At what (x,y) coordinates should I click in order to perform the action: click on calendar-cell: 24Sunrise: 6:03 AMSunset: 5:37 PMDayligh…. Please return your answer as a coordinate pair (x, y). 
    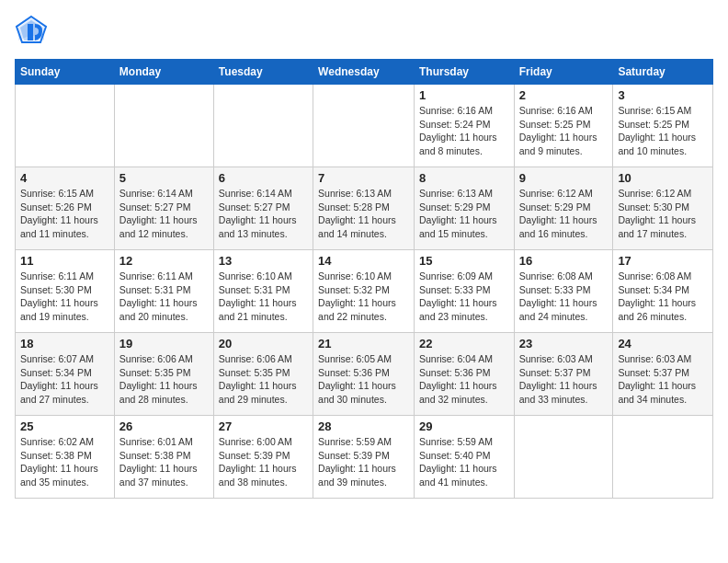
    Looking at the image, I should click on (664, 374).